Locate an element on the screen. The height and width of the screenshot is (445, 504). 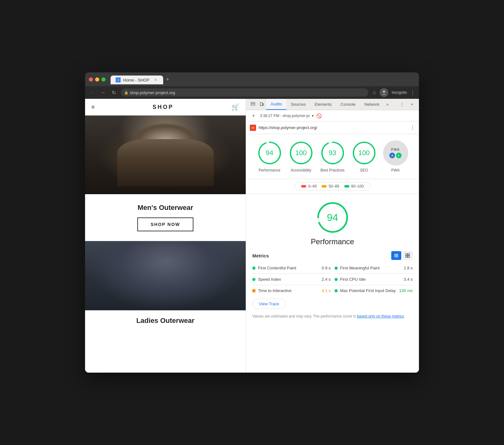
metric-fcp-value: 0.9 s is located at coordinates (326, 268).